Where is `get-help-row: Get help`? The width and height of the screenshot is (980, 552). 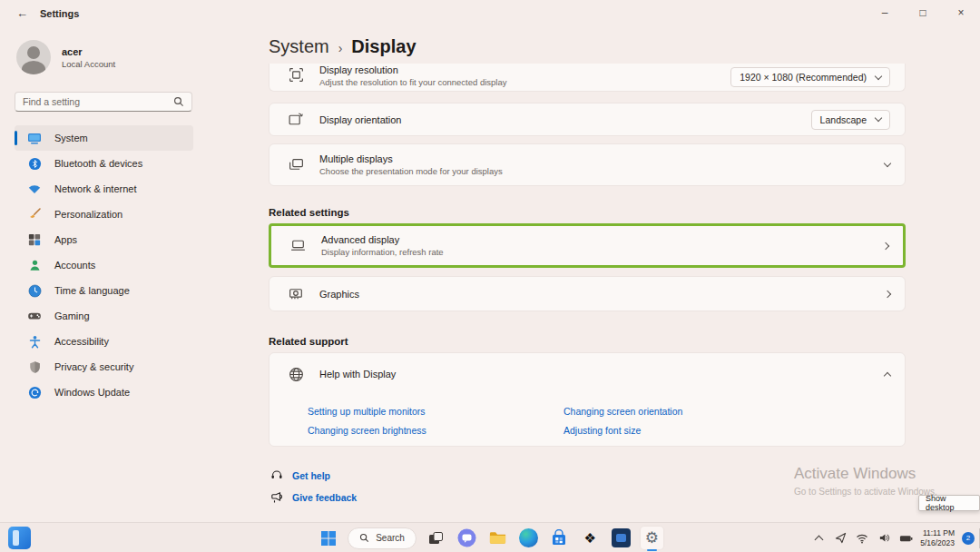 get-help-row: Get help is located at coordinates (300, 476).